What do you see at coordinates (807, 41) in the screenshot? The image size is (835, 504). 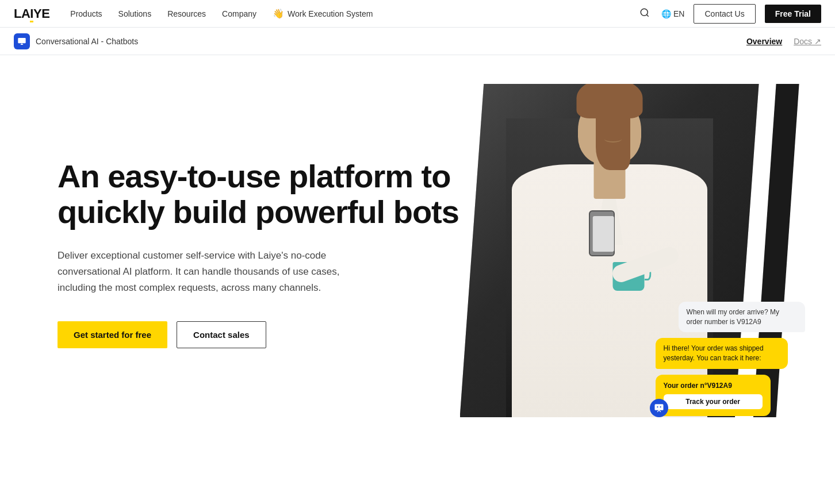 I see `docs-link: Docs ↗` at bounding box center [807, 41].